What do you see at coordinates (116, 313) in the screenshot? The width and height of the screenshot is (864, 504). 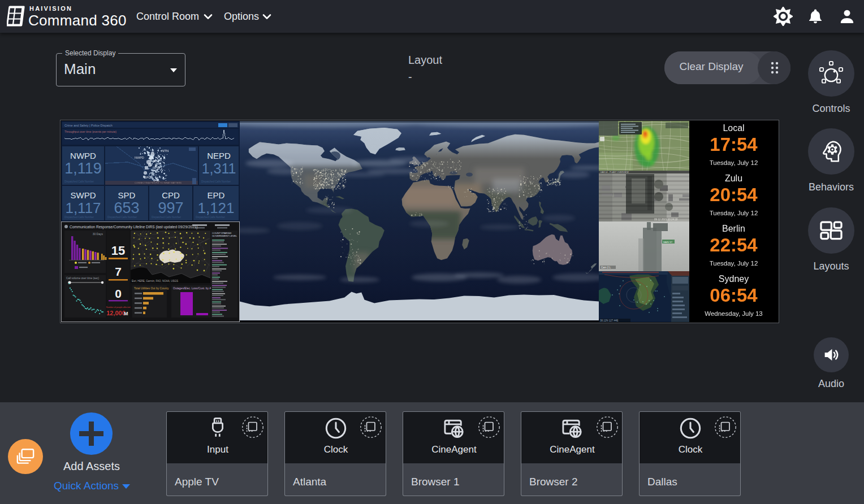 I see `svg-text: 12,000` at bounding box center [116, 313].